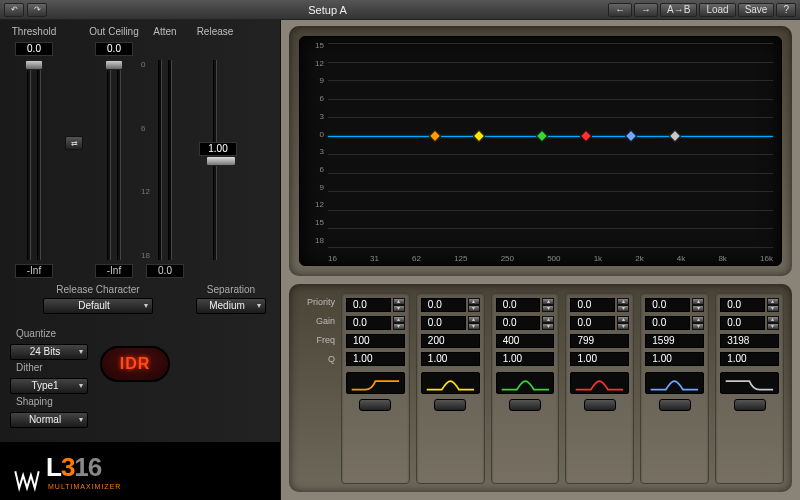 The image size is (800, 500). Describe the element at coordinates (376, 341) in the screenshot. I see `band-1-freq: 100` at that location.